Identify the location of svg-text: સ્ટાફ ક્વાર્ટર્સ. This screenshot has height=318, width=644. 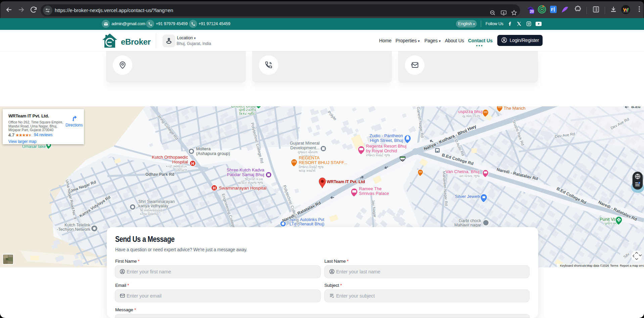
(307, 170).